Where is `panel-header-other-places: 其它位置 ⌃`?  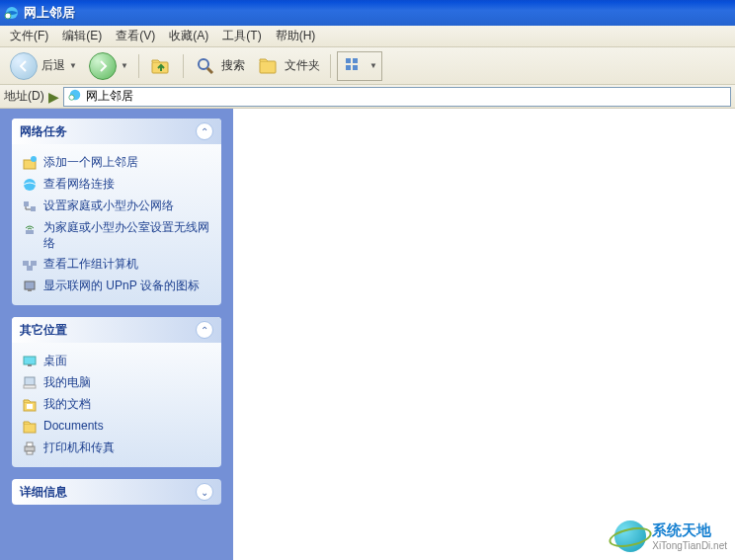
panel-header-other-places: 其它位置 ⌃ is located at coordinates (117, 330).